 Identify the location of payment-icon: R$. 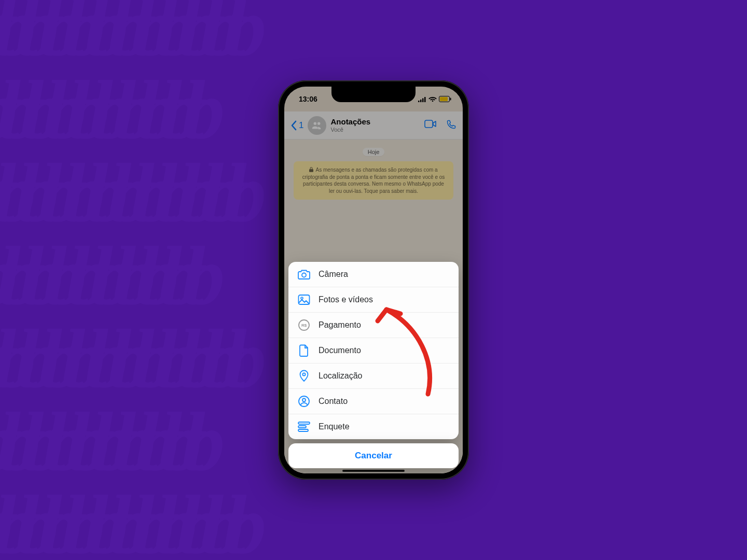
(304, 325).